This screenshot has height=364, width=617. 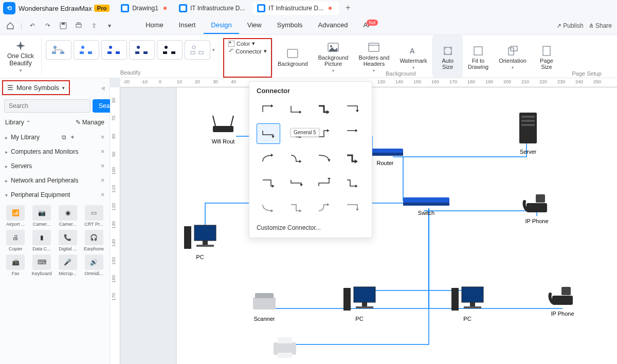 I want to click on auto-size-button: Auto Size, so click(x=448, y=57).